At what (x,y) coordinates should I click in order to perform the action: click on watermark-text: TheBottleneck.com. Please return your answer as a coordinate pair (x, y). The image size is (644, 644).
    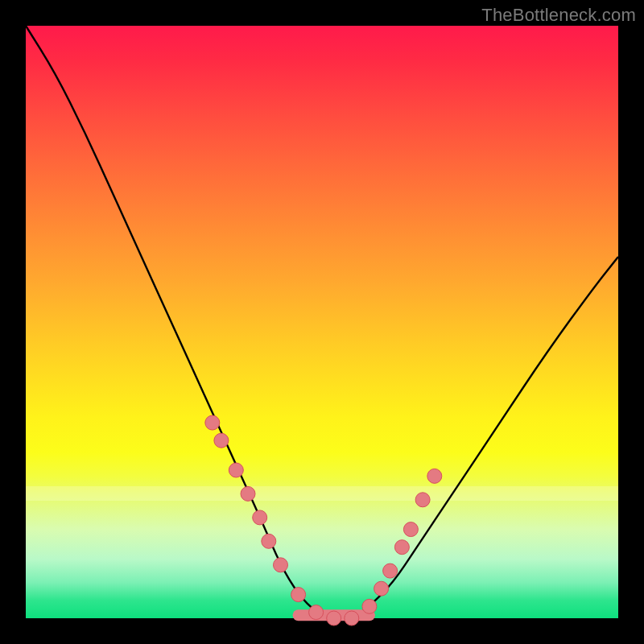
    Looking at the image, I should click on (559, 15).